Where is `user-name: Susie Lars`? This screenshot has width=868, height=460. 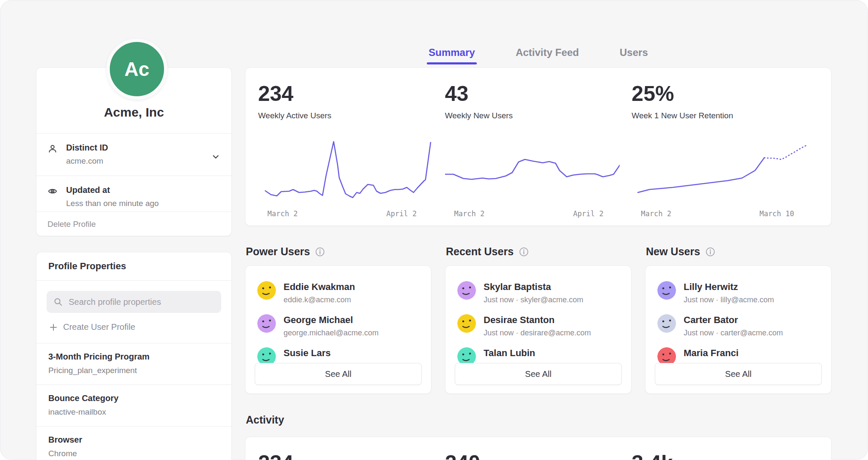 user-name: Susie Lars is located at coordinates (316, 353).